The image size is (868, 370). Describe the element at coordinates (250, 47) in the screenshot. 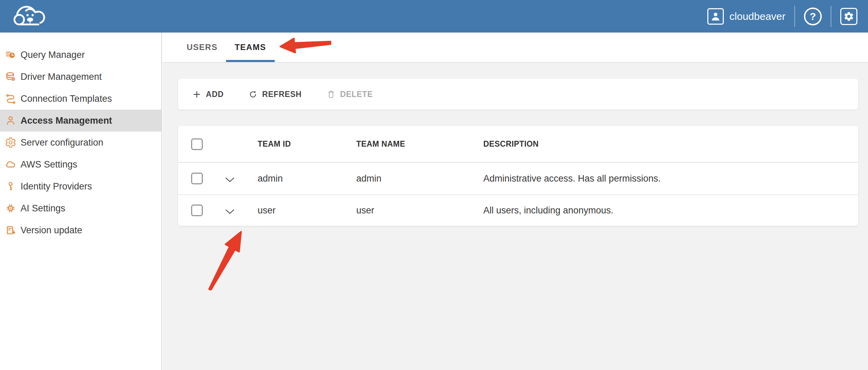

I see `tab-teams: TEAMS` at that location.